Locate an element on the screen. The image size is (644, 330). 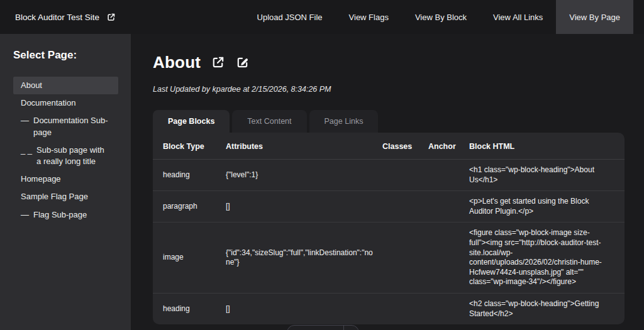
tab-label: Text Content is located at coordinates (269, 121).